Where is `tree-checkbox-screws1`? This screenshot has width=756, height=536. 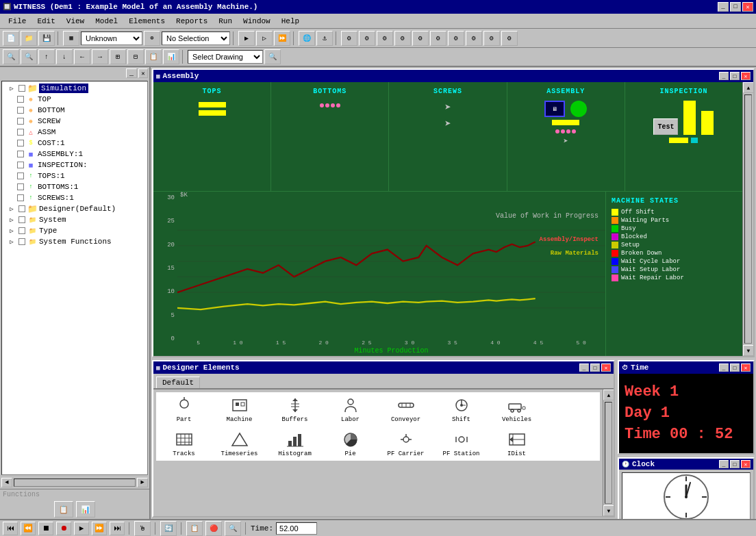 tree-checkbox-screws1 is located at coordinates (21, 198).